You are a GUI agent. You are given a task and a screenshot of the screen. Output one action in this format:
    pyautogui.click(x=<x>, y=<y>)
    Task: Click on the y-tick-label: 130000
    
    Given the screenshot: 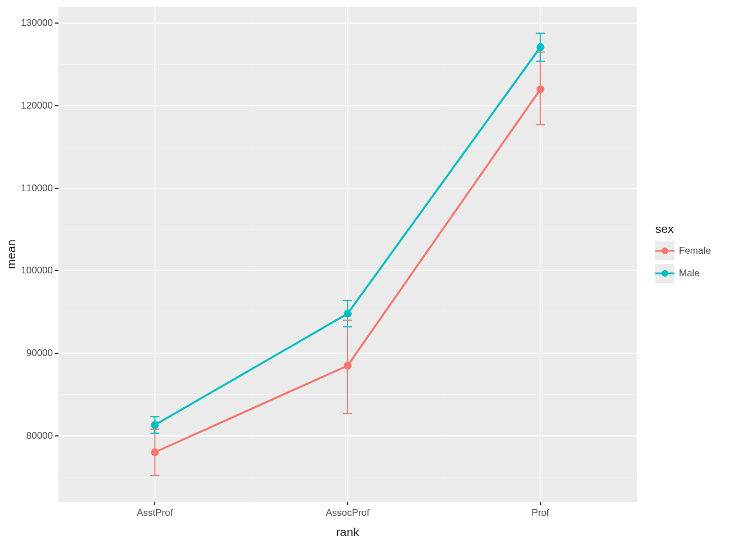 What is the action you would take?
    pyautogui.click(x=37, y=23)
    